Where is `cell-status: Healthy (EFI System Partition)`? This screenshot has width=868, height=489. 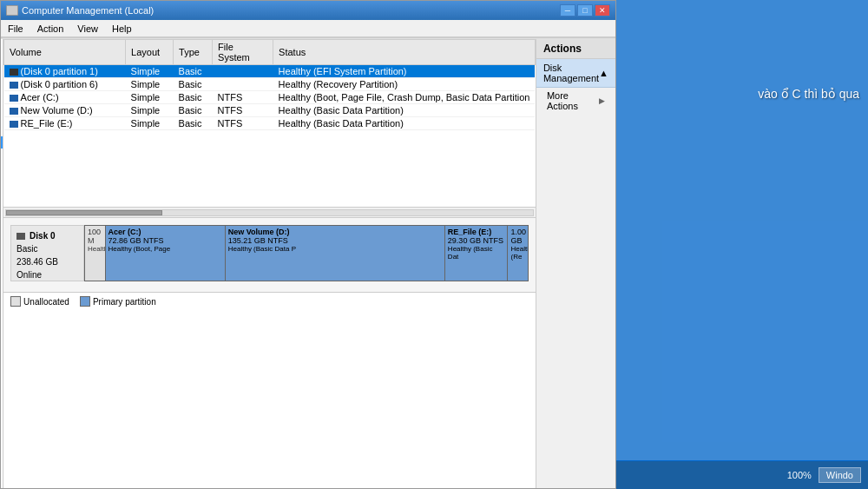 cell-status: Healthy (EFI System Partition) is located at coordinates (404, 71).